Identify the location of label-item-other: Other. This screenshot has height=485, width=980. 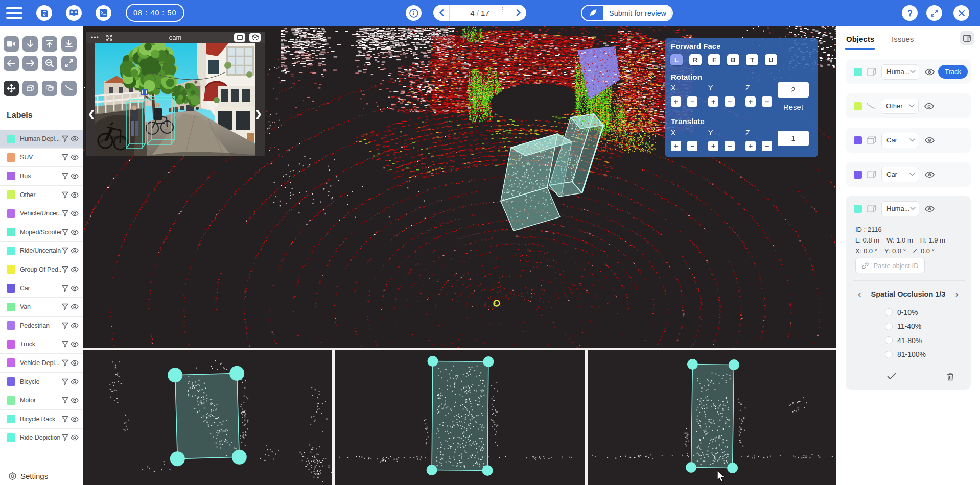
(41, 195).